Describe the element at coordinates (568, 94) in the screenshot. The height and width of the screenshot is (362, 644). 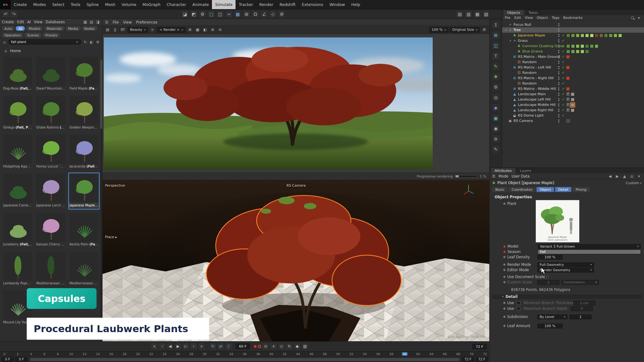
I see `field-tag: F` at that location.